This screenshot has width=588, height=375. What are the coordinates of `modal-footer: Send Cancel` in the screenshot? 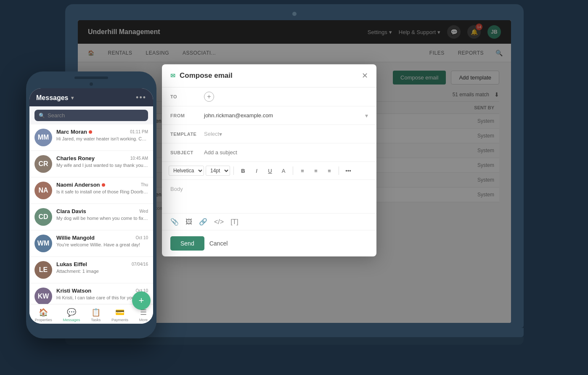 It's located at (269, 243).